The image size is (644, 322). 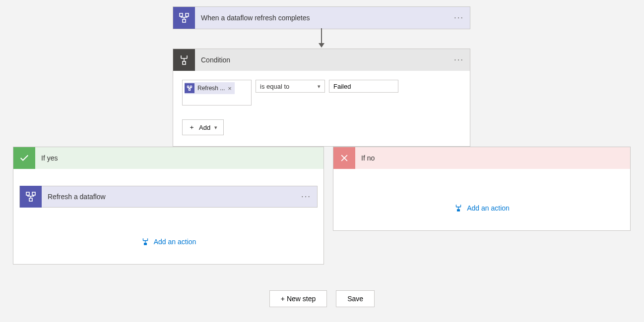 What do you see at coordinates (217, 93) in the screenshot?
I see `condition-lhs-input: Refresh ... ×` at bounding box center [217, 93].